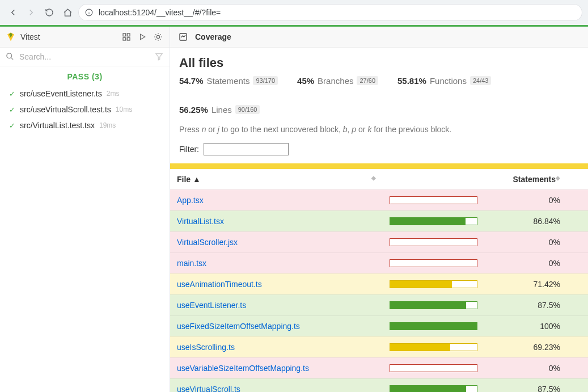 This screenshot has height=392, width=588. I want to click on file-link: VirtualList.tsx, so click(201, 221).